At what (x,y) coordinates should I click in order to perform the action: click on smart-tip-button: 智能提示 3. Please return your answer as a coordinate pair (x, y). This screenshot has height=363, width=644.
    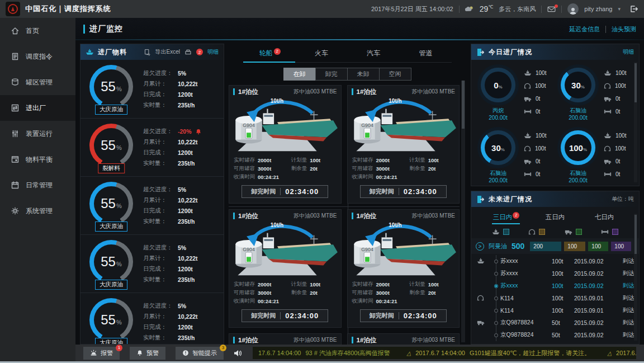
    Looking at the image, I should click on (200, 353).